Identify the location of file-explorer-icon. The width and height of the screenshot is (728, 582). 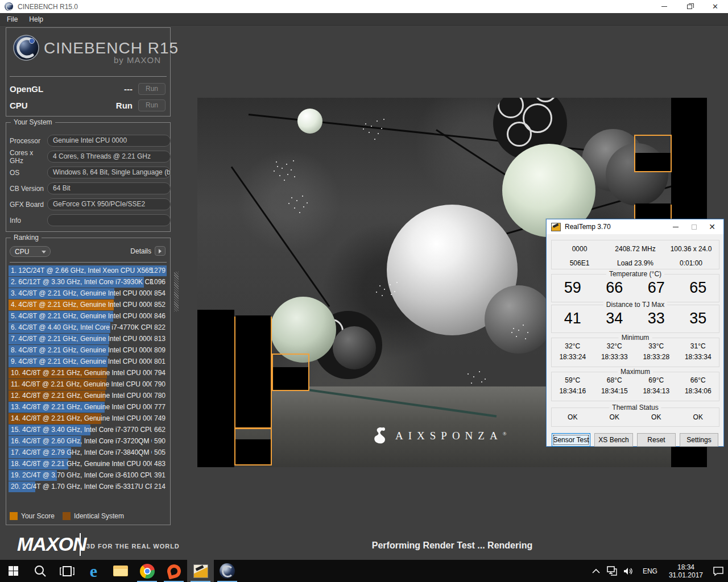
(121, 571).